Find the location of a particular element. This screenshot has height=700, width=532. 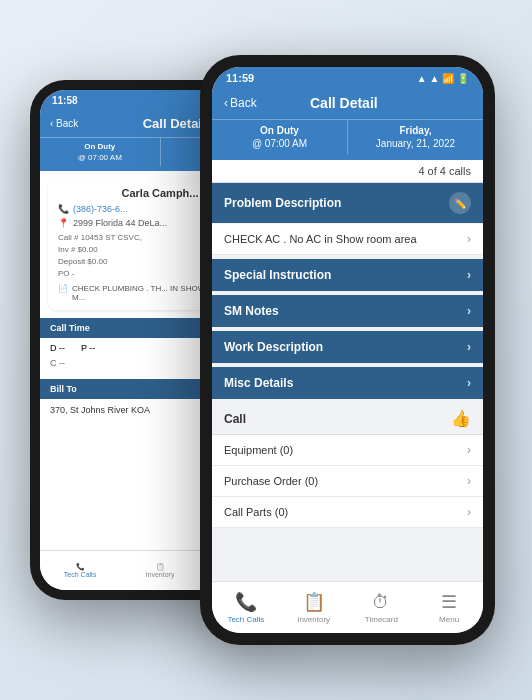

back-c-value: C -- is located at coordinates (58, 363).